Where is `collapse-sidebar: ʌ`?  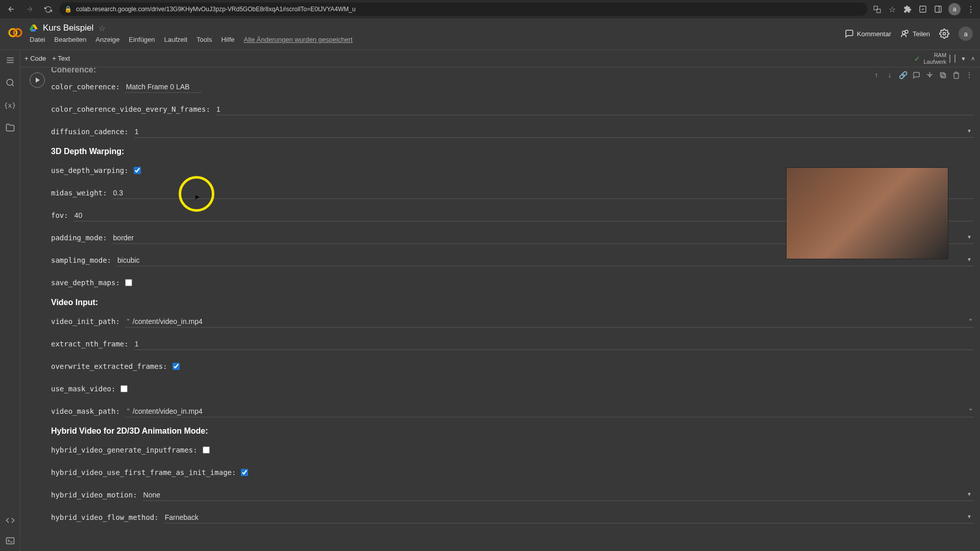
collapse-sidebar: ʌ is located at coordinates (973, 58).